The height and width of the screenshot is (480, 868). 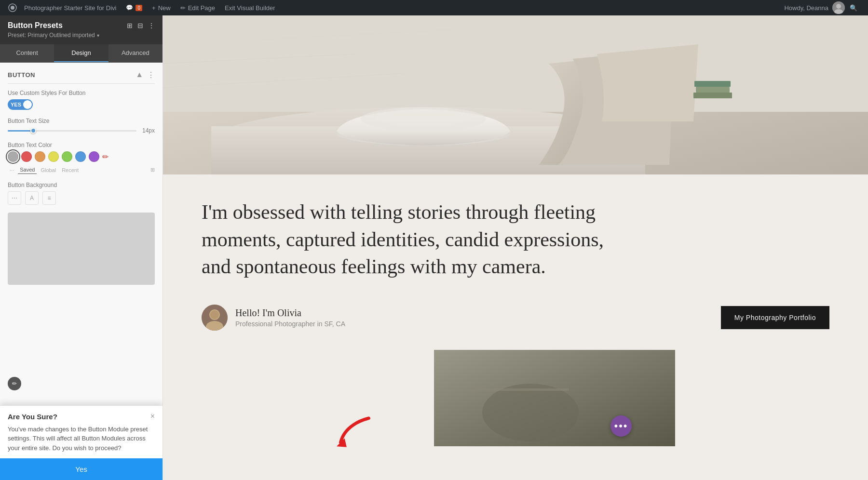 What do you see at coordinates (81, 157) in the screenshot?
I see `color-swatch-blue` at bounding box center [81, 157].